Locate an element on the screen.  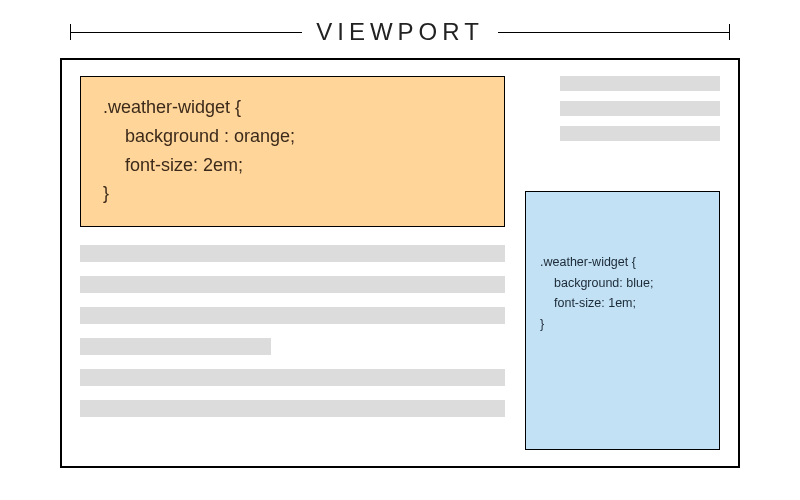
orange-rule-fontsize: font-size: 2em; is located at coordinates (292, 166).